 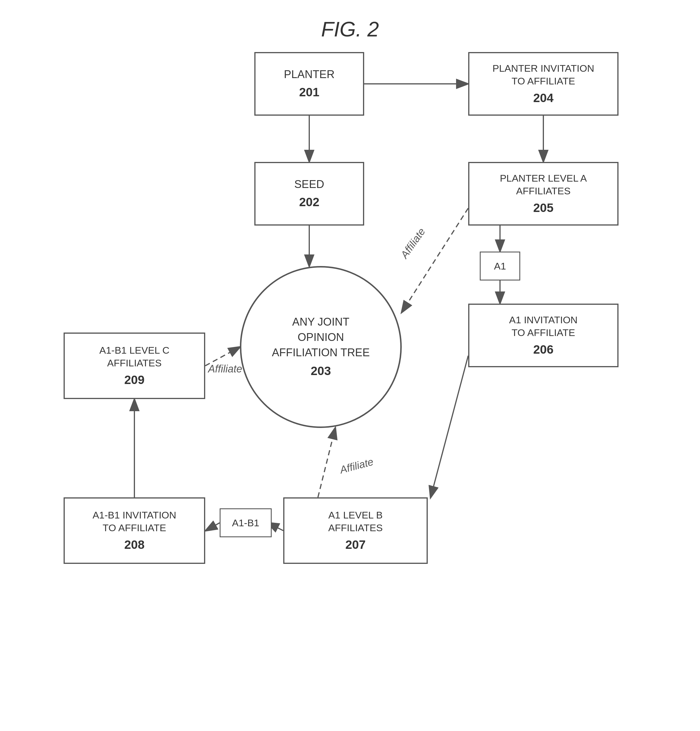 What do you see at coordinates (309, 84) in the screenshot?
I see `planter-box: PLANTER 201` at bounding box center [309, 84].